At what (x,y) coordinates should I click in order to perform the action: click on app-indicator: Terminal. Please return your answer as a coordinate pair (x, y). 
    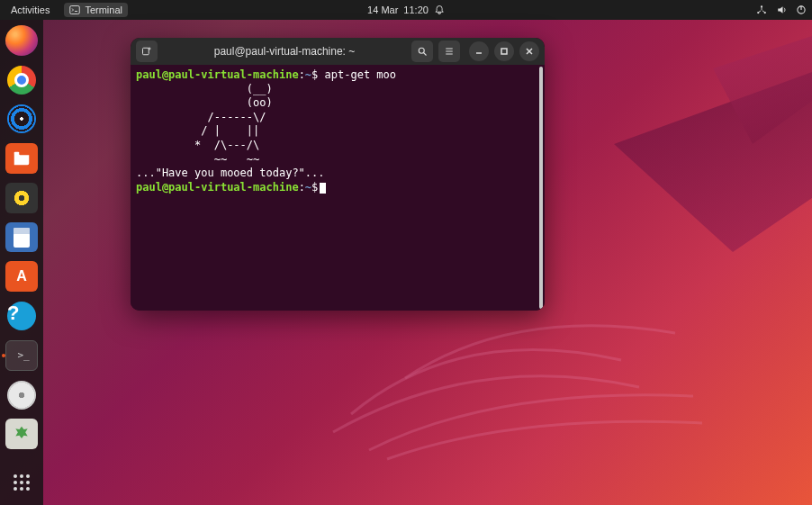
    Looking at the image, I should click on (95, 10).